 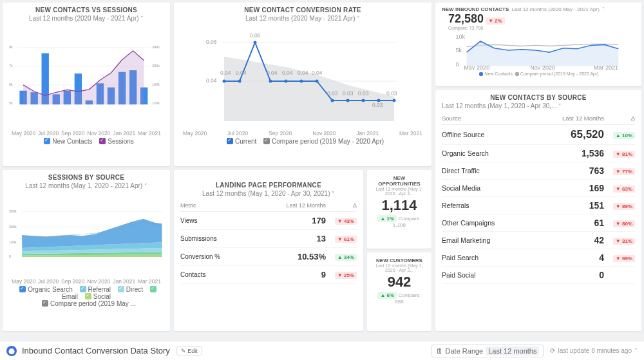 What do you see at coordinates (538, 276) in the screenshot?
I see `table-row: Paid Social0` at bounding box center [538, 276].